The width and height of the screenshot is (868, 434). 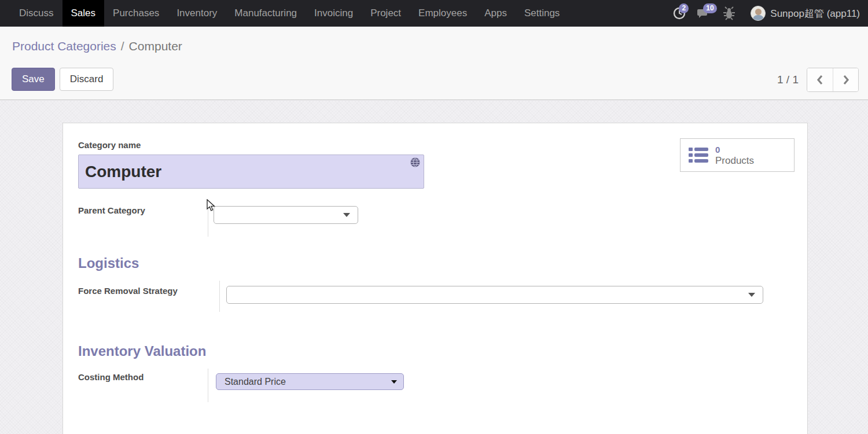 I want to click on avatar-shoulders, so click(x=758, y=18).